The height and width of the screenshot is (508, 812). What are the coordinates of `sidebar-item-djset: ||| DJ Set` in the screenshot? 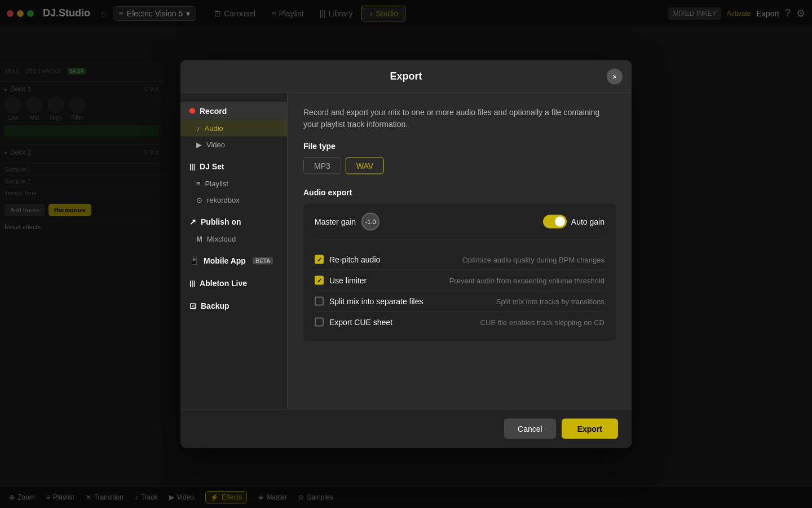 It's located at (233, 167).